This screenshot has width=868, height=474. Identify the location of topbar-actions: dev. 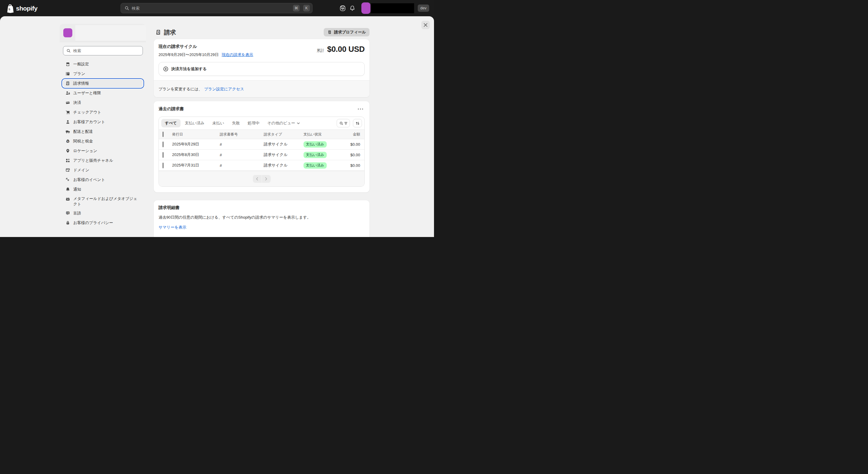
(383, 8).